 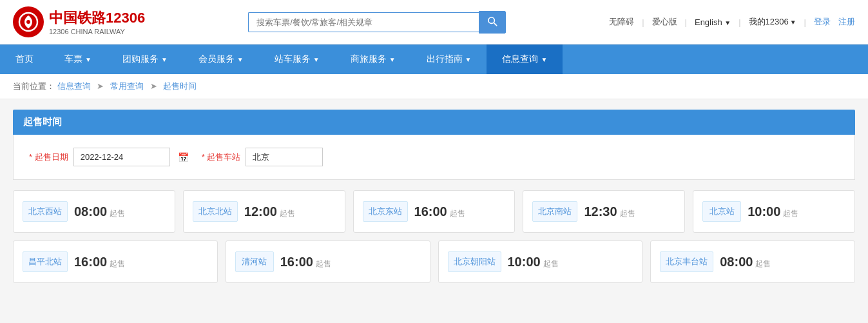 What do you see at coordinates (363, 22) in the screenshot?
I see `search-input` at bounding box center [363, 22].